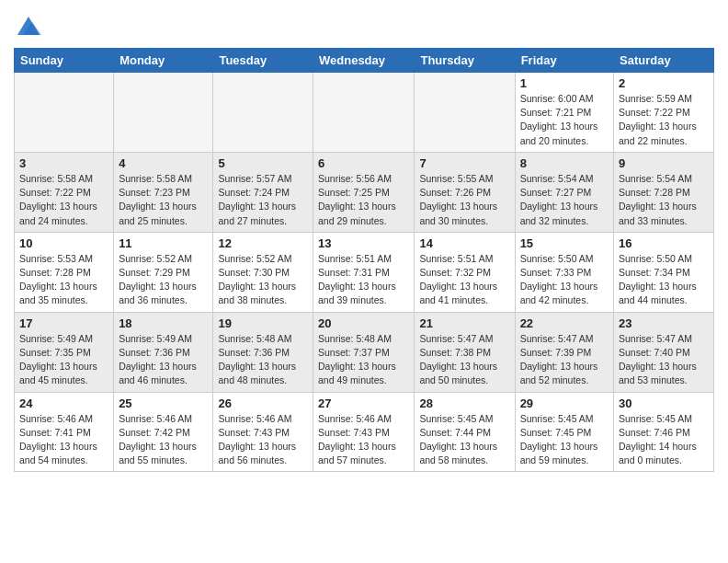 This screenshot has width=728, height=563. Describe the element at coordinates (664, 280) in the screenshot. I see `day-info: Sunrise: 5:50 AM Sunset: 7:34 PM Dayligh…` at that location.